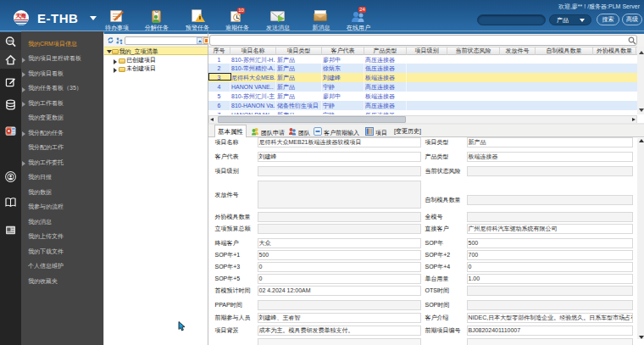 The width and height of the screenshot is (644, 345). Describe the element at coordinates (10, 42) in the screenshot. I see `svg-text: CRM` at that location.